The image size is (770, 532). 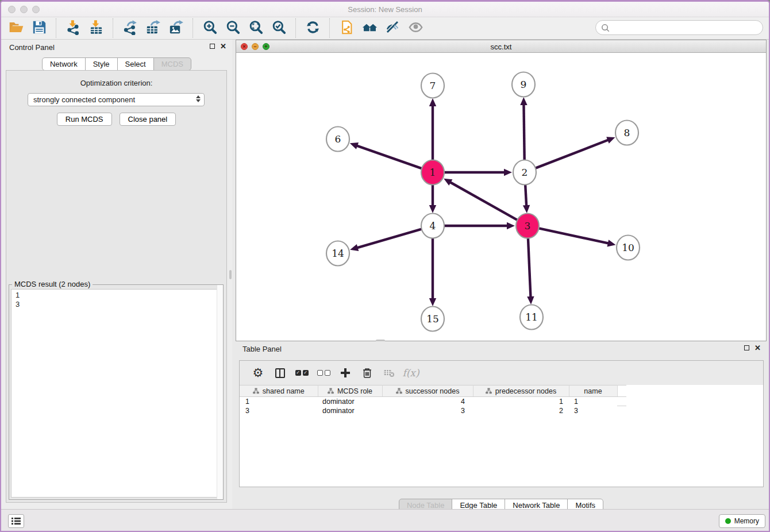 What do you see at coordinates (233, 28) in the screenshot?
I see `zoom-out-button` at bounding box center [233, 28].